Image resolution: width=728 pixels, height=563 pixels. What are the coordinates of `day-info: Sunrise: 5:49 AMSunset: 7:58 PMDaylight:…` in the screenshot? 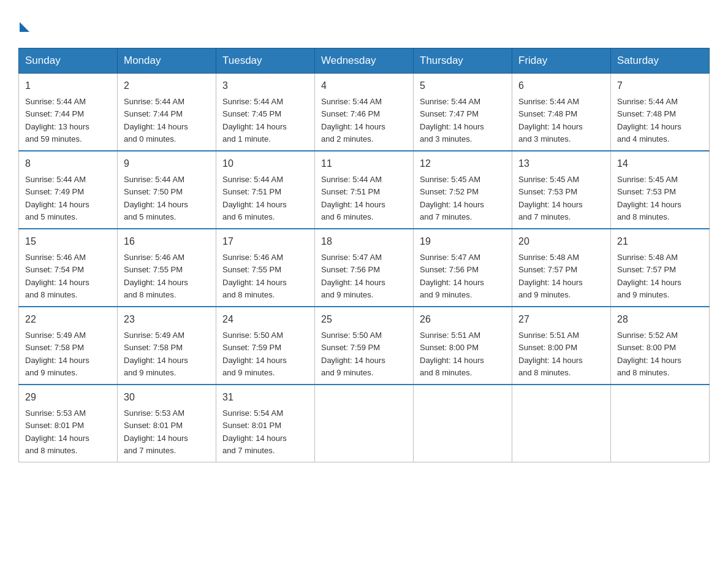 It's located at (156, 354).